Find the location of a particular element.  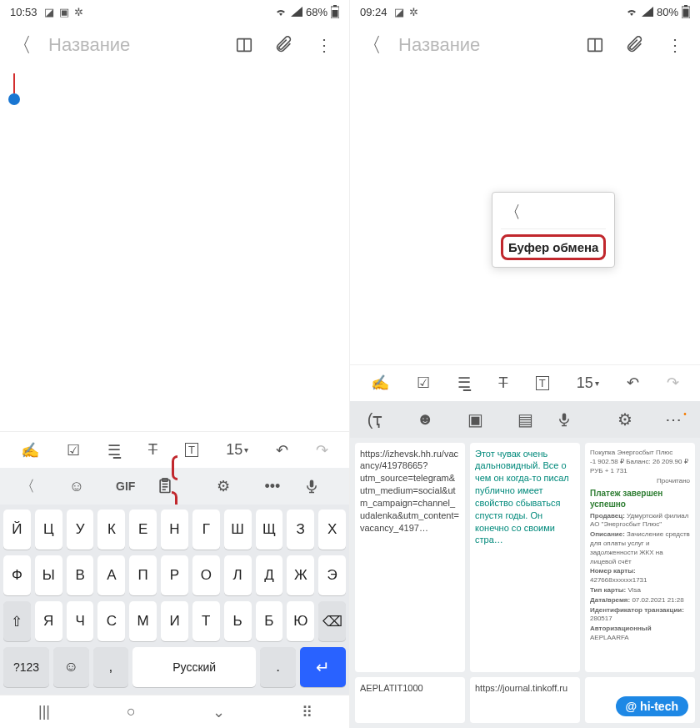

kb-more-icon: ••• is located at coordinates (272, 487).